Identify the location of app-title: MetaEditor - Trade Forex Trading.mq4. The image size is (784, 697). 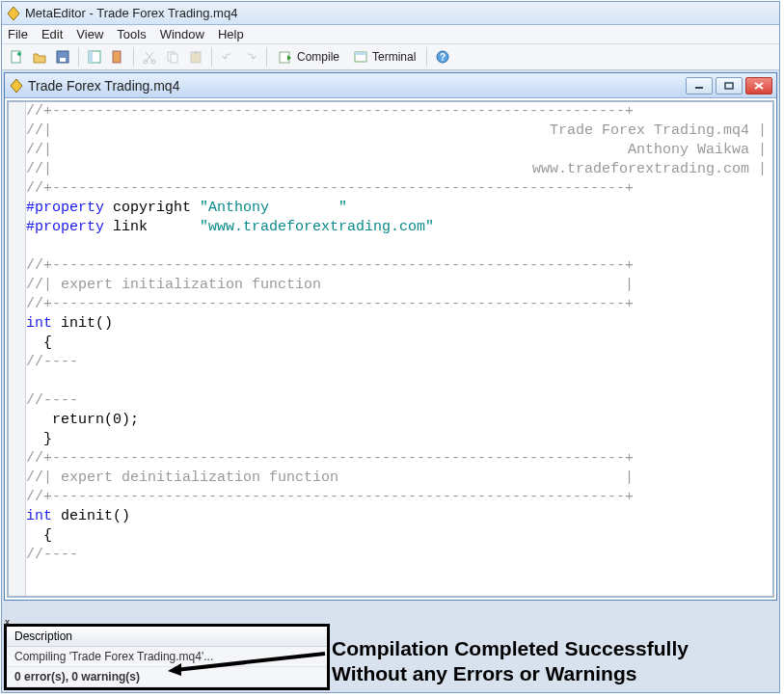
(131, 13).